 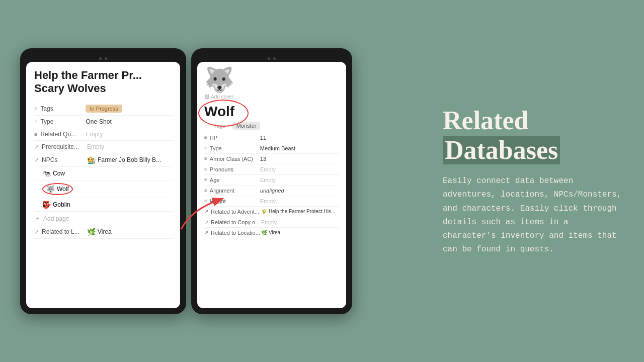 I want to click on related-quest-row: ≡ Related Qu... Empty, so click(x=103, y=135).